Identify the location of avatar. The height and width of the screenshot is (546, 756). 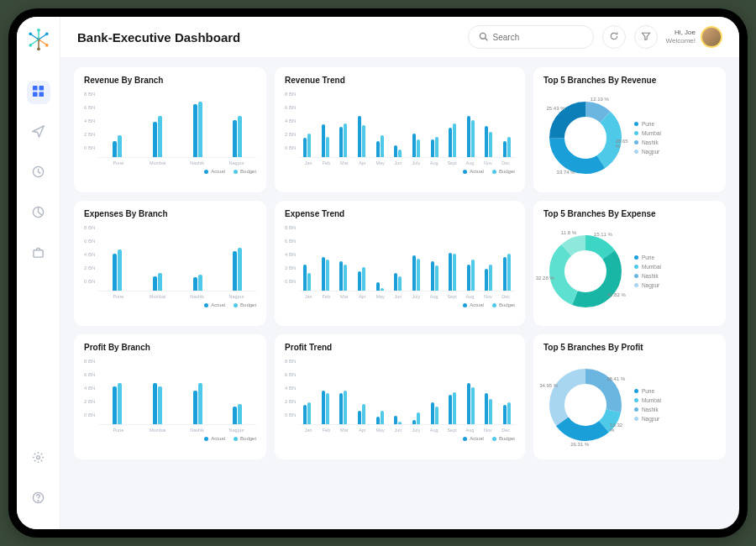
(711, 37).